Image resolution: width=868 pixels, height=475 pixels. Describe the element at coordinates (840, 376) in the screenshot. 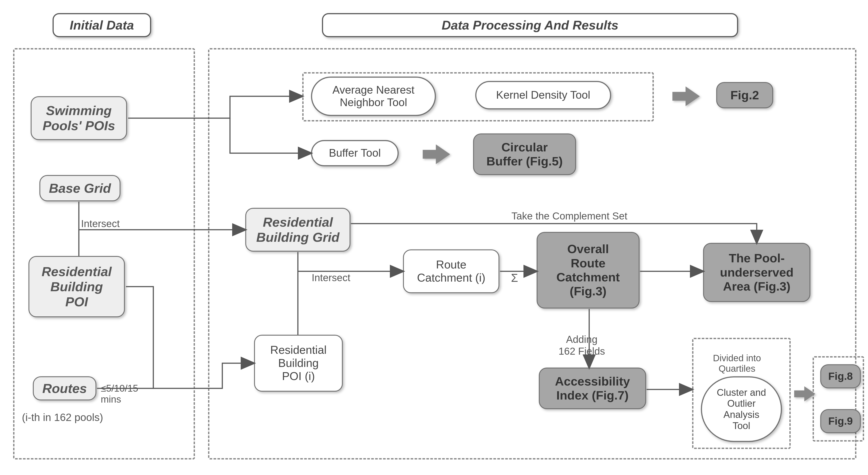

I see `node-fig8: Fig.8` at that location.